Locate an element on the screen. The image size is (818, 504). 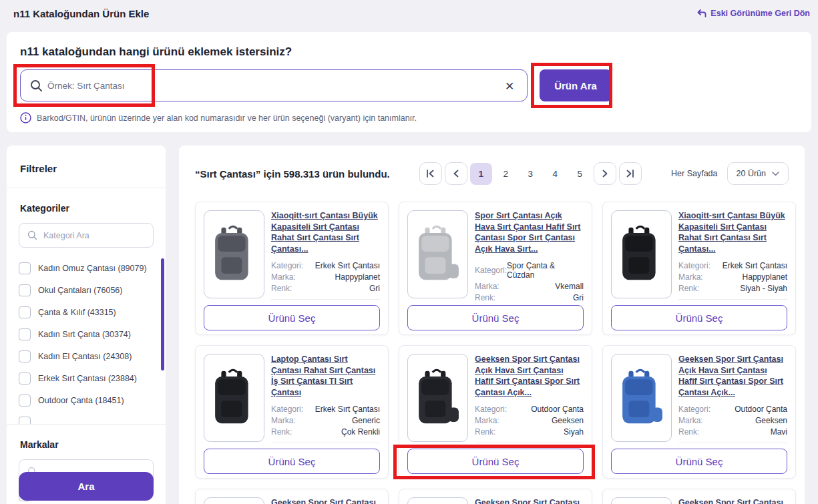
category-label: Okul Çantaları (76056) is located at coordinates (80, 290).